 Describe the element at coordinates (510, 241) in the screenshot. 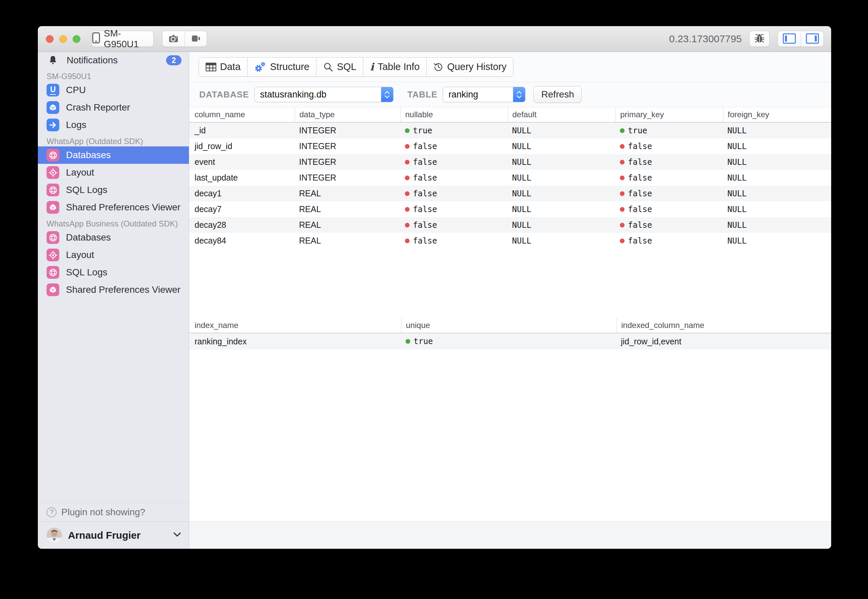

I see `table-row-decay84: decay84REALfalseNULLfalseNULL` at that location.